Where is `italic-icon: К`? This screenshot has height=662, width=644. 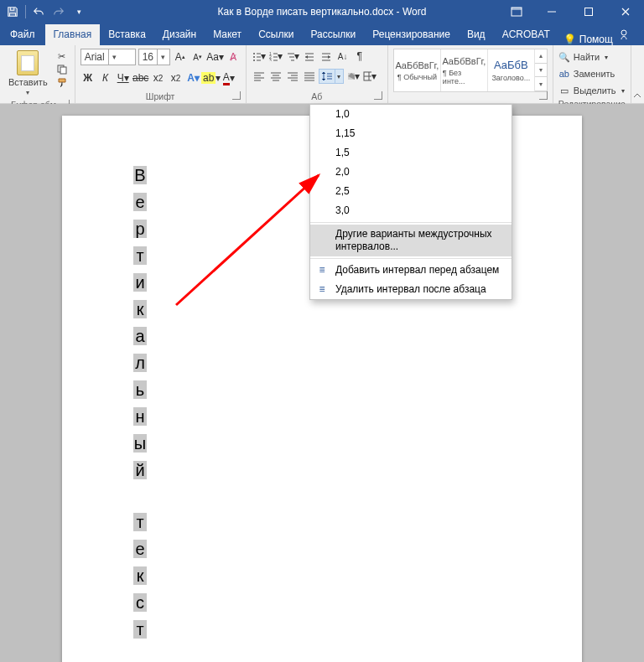 italic-icon: К is located at coordinates (106, 78).